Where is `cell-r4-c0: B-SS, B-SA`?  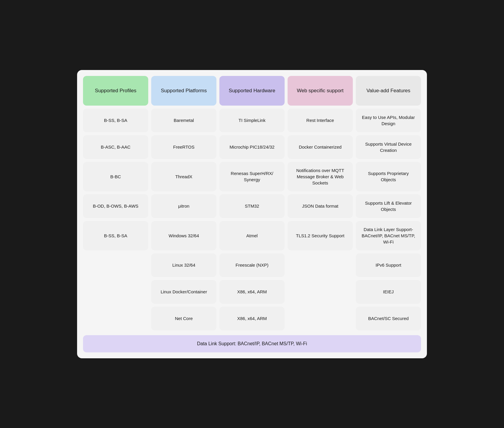
cell-r4-c0: B-SS, B-SA is located at coordinates (116, 236).